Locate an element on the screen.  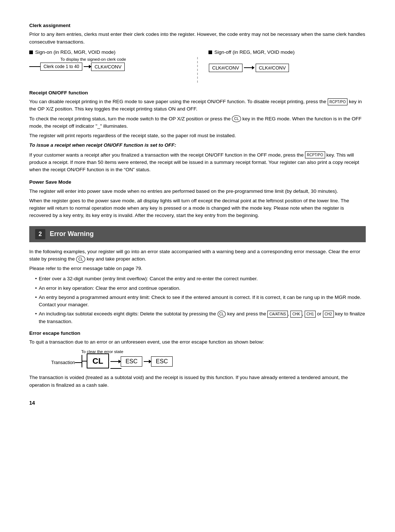
clerk-assignment-section: Clerk assignment Prior to any item entri… is located at coordinates (198, 52).